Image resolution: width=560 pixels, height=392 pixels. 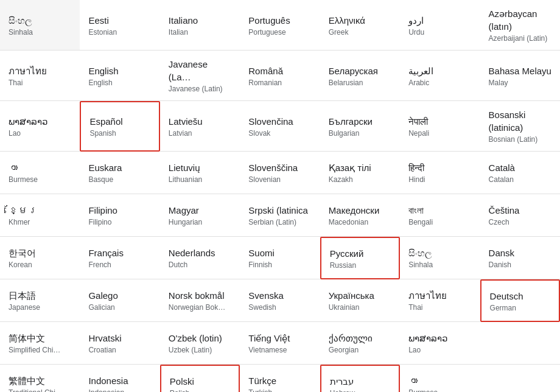 What do you see at coordinates (200, 89) in the screenshot?
I see `language-english-name: Javanese (Latin)` at bounding box center [200, 89].